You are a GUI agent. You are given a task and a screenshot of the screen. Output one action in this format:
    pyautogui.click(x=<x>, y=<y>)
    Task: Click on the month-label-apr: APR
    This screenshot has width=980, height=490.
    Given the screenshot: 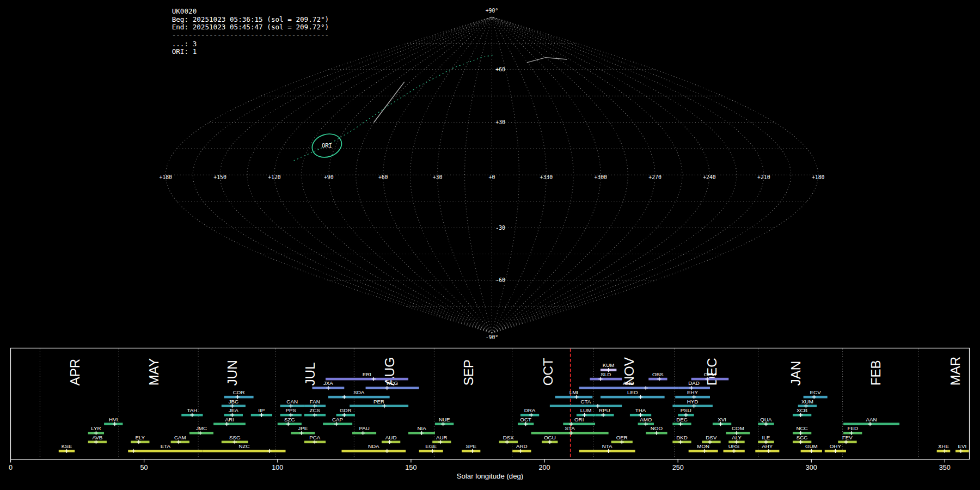 What is the action you would take?
    pyautogui.click(x=75, y=372)
    